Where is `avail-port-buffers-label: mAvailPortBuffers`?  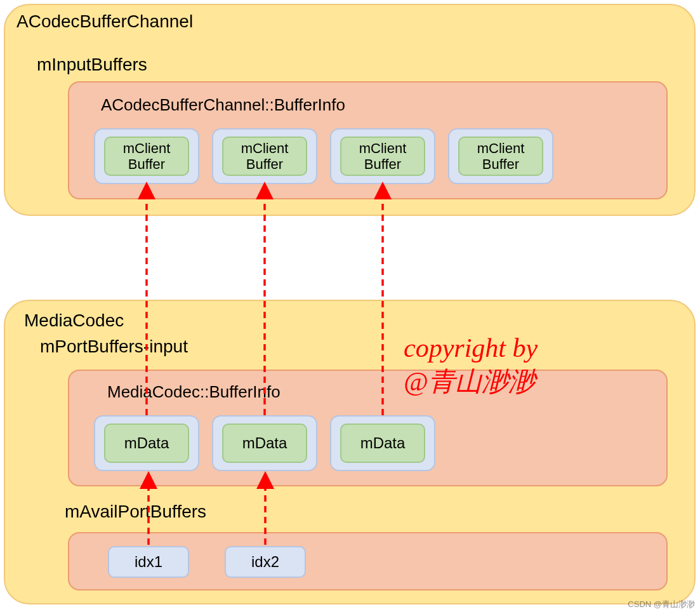 avail-port-buffers-label: mAvailPortBuffers is located at coordinates (136, 512).